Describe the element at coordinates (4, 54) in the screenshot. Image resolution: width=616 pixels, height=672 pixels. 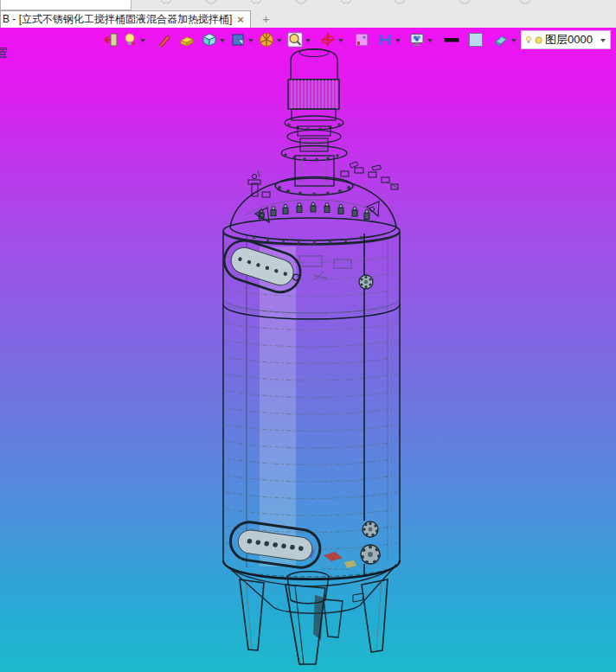
I see `clipped-edge-label: 置` at that location.